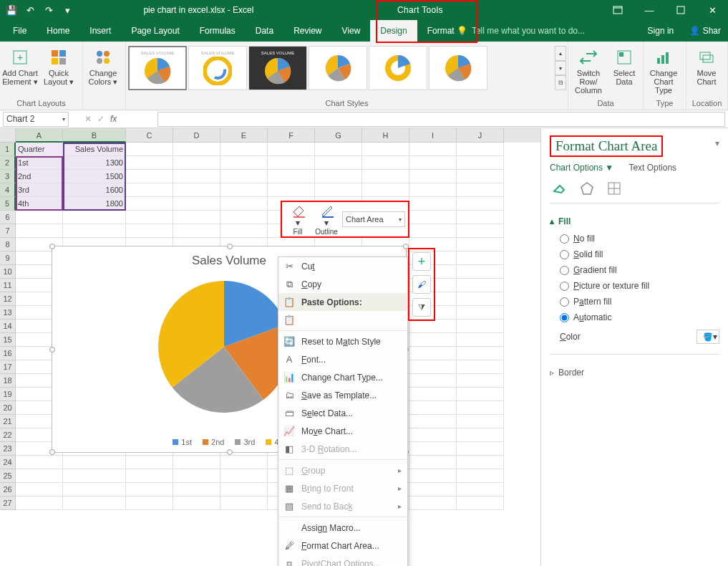 The height and width of the screenshot is (566, 728). Describe the element at coordinates (560, 68) in the screenshot. I see `chart-styles-scroll: ▴ ▾ ⊟` at that location.